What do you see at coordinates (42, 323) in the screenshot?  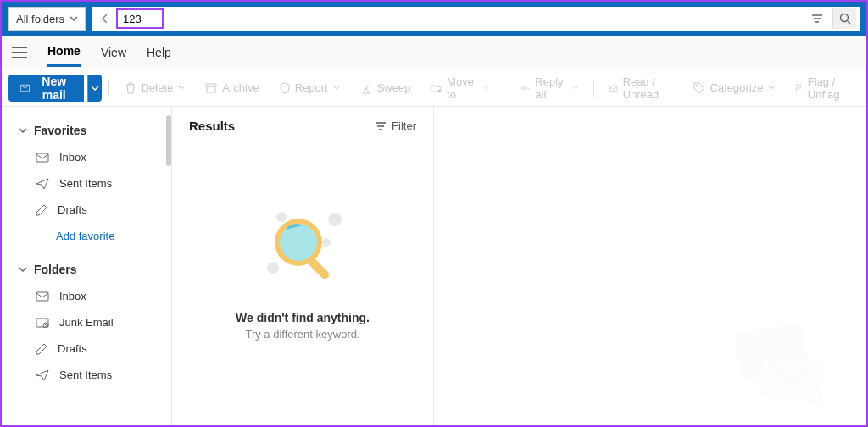 I see `junk-icon` at bounding box center [42, 323].